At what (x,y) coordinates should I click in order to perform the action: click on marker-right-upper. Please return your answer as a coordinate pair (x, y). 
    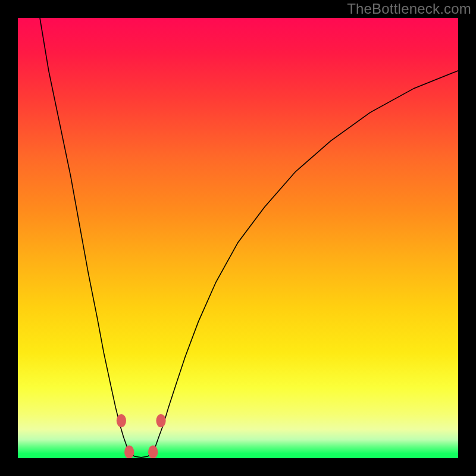
    Looking at the image, I should click on (161, 421).